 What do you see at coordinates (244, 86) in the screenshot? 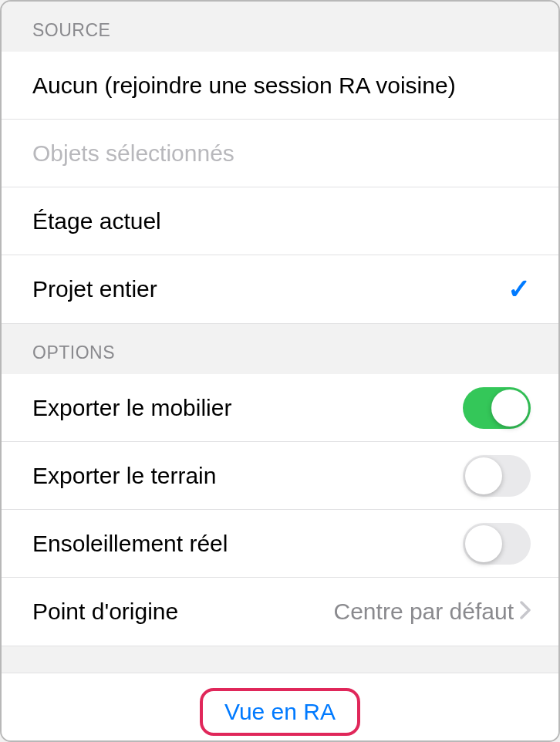
I see `source-item-label: Aucun (rejoindre une session RA voisine)` at bounding box center [244, 86].